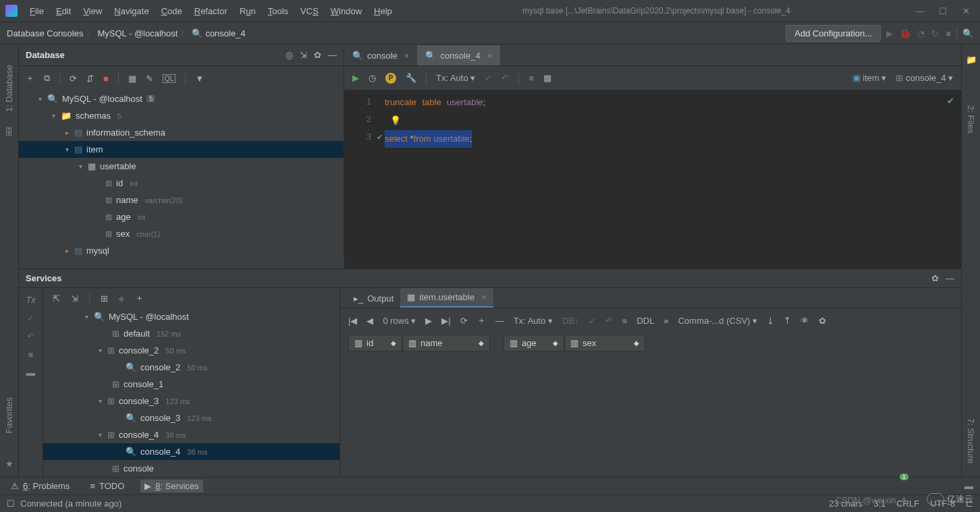 The image size is (980, 512). I want to click on duplicate-icon: ⧉, so click(47, 78).